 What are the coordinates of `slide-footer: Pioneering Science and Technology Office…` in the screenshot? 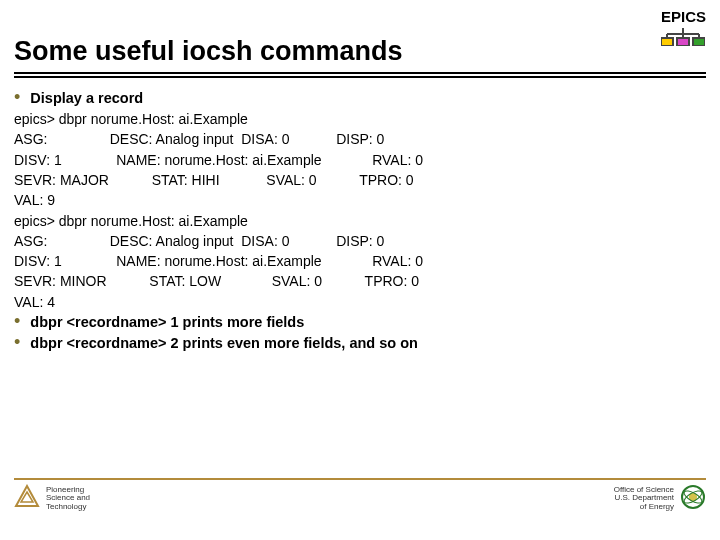 It's located at (360, 506).